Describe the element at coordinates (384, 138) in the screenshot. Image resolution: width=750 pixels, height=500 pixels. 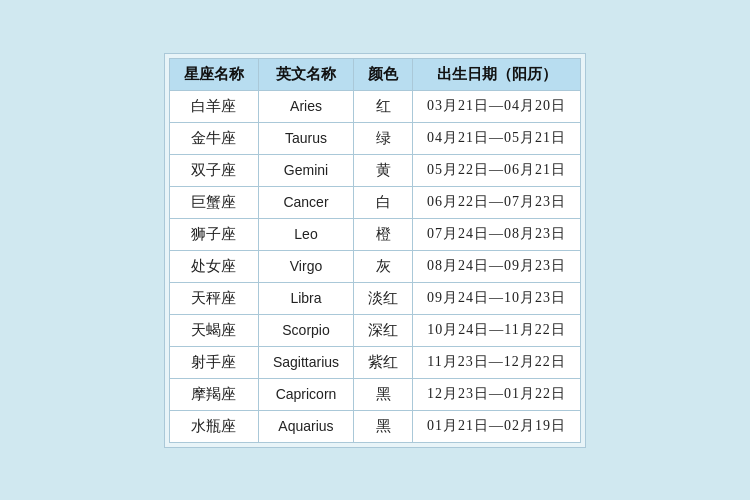
I see `cell-color: 绿` at that location.